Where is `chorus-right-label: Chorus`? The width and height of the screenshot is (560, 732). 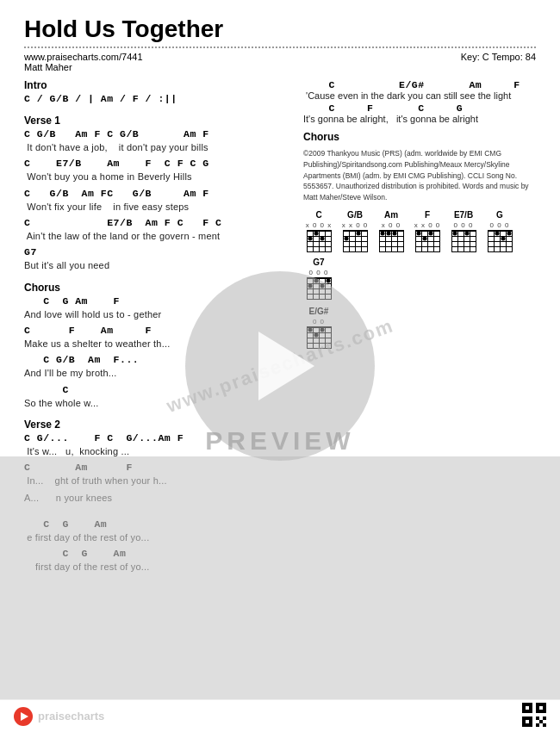
chorus-right-label: Chorus is located at coordinates (420, 137).